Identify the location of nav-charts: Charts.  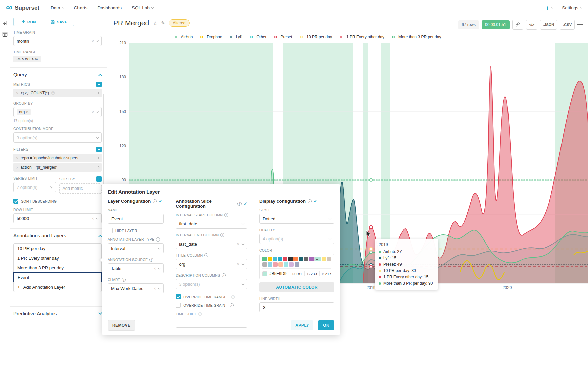
(81, 8).